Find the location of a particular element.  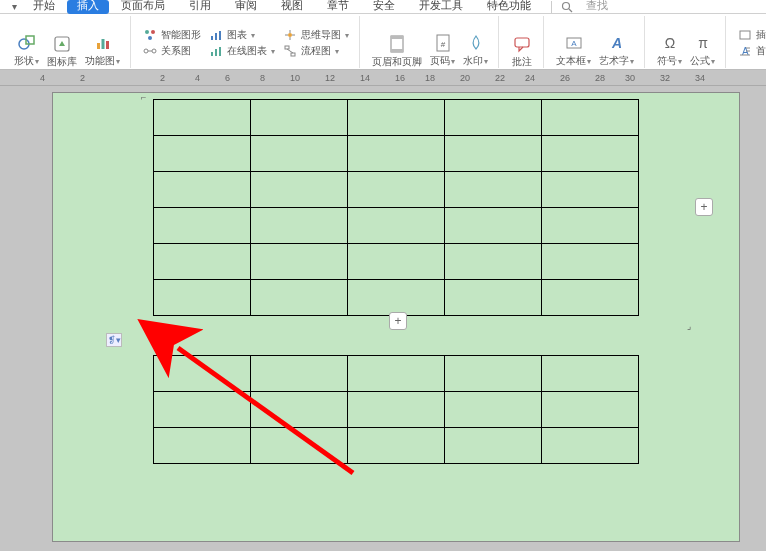

ribbon-group-shapes: 形状 图标库 功能图 is located at coordinates (68, 42).